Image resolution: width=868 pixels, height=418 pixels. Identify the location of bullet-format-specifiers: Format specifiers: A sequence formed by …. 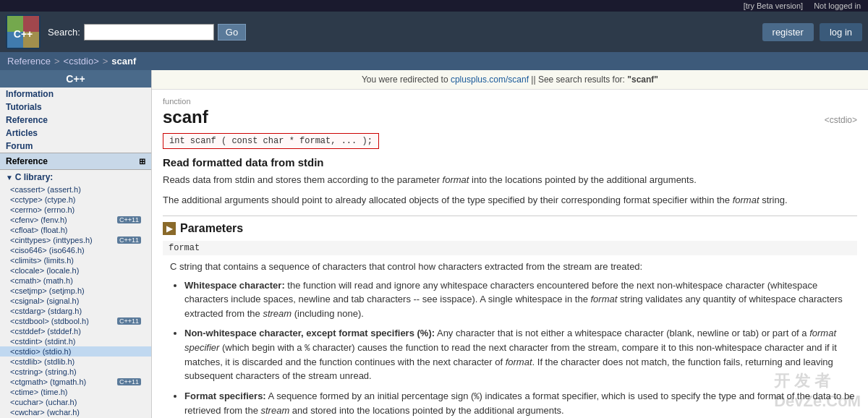
(521, 404).